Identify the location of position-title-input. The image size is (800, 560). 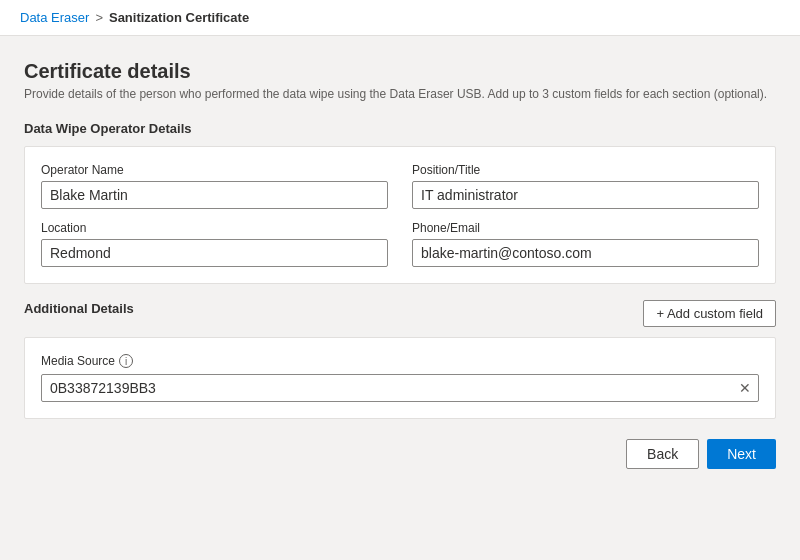
(586, 195).